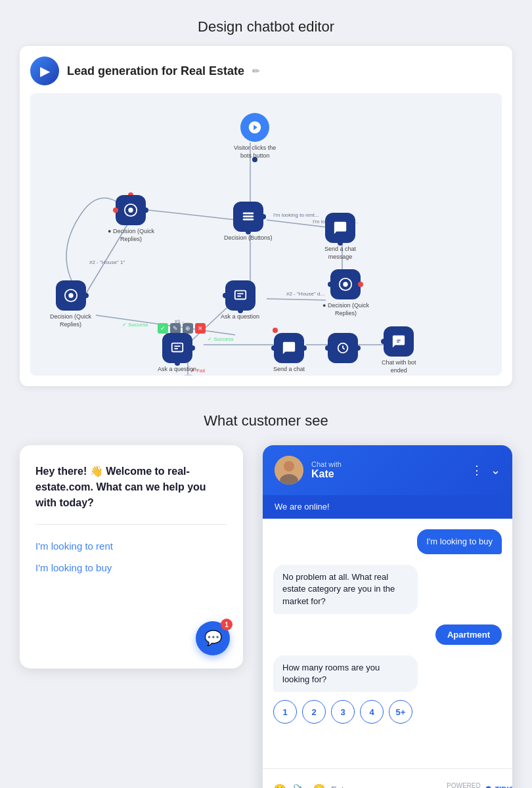 This screenshot has height=788, width=532. Describe the element at coordinates (477, 470) in the screenshot. I see `more-icon: ⋮` at that location.